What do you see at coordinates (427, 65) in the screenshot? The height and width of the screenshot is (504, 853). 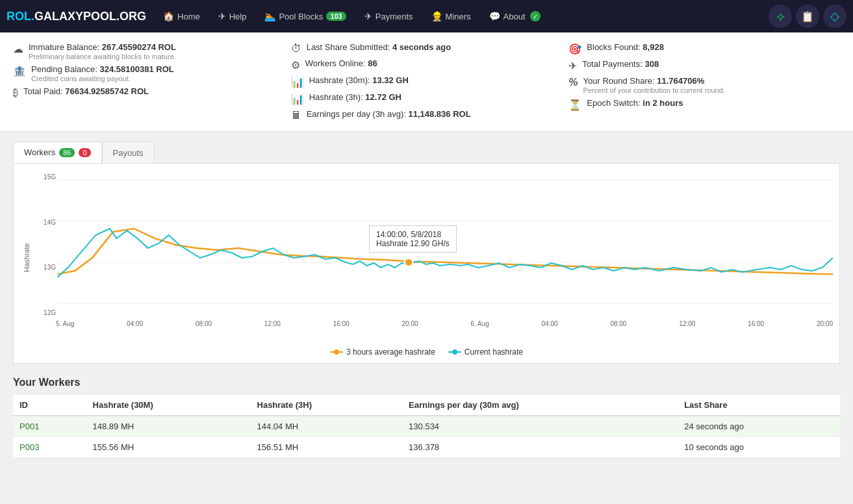 I see `stat-workers: ⚙ Workers Online: 86` at bounding box center [427, 65].